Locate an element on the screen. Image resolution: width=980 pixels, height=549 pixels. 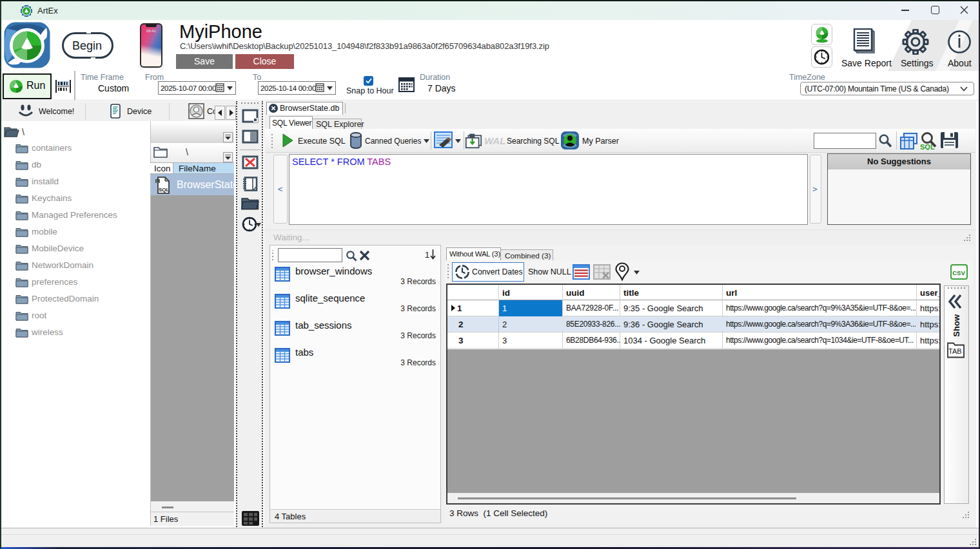
svg-text: CSV is located at coordinates (959, 273).